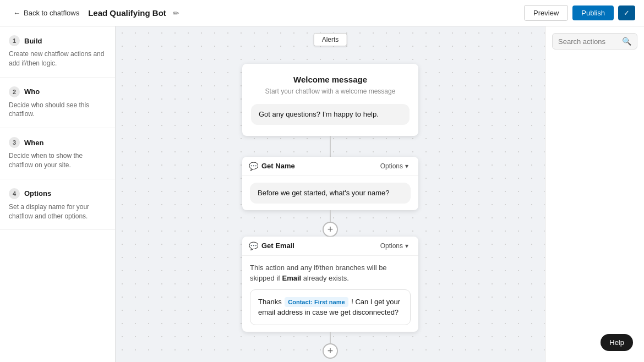 This screenshot has width=644, height=362. Describe the element at coordinates (626, 41) in the screenshot. I see `search-icon-button: 🔍` at that location.